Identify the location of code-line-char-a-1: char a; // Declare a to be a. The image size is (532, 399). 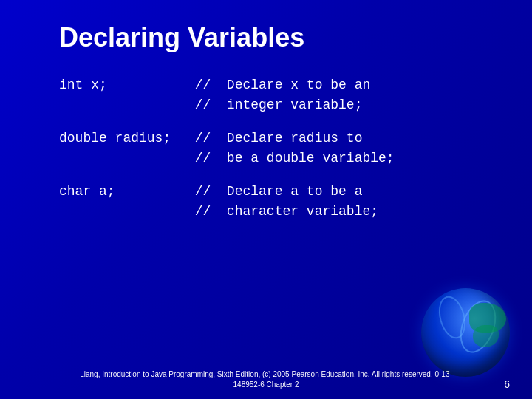
(266, 192).